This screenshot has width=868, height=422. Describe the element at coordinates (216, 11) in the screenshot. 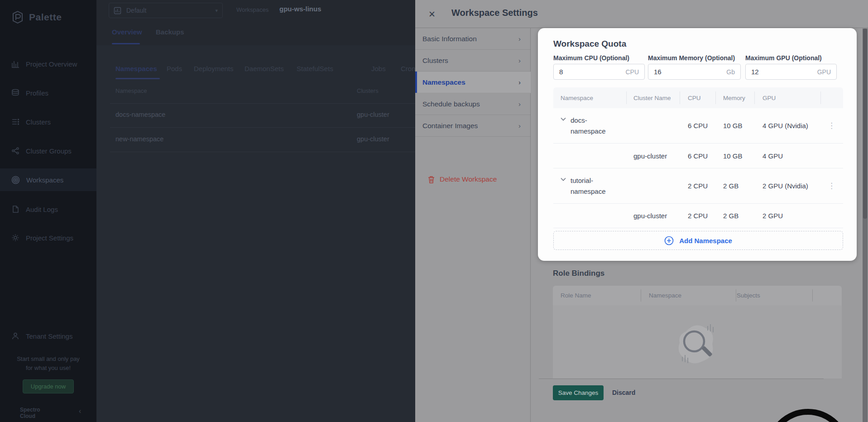

I see `chevron-down-icon: ▾` at that location.